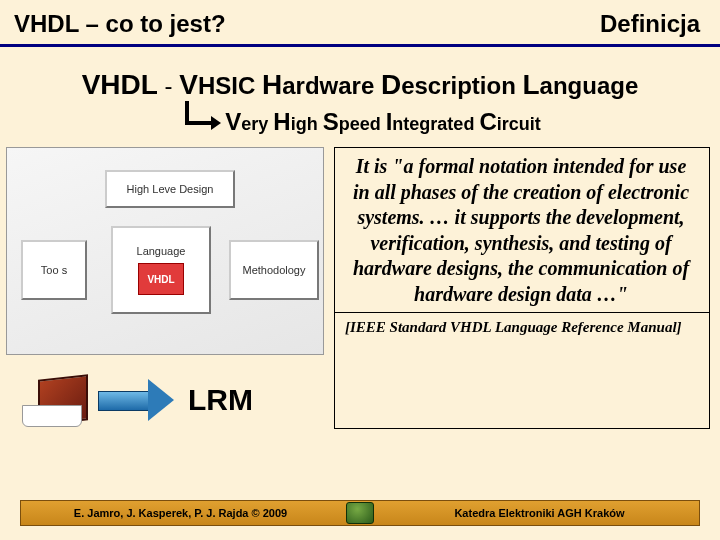 The image size is (720, 540). I want to click on language-label: Language, so click(162, 251).